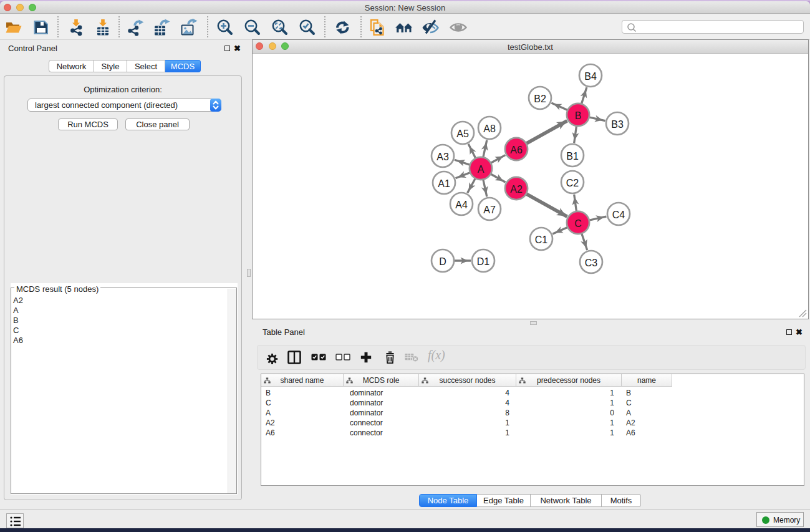 This screenshot has height=532, width=810. I want to click on svg-text: B4, so click(591, 76).